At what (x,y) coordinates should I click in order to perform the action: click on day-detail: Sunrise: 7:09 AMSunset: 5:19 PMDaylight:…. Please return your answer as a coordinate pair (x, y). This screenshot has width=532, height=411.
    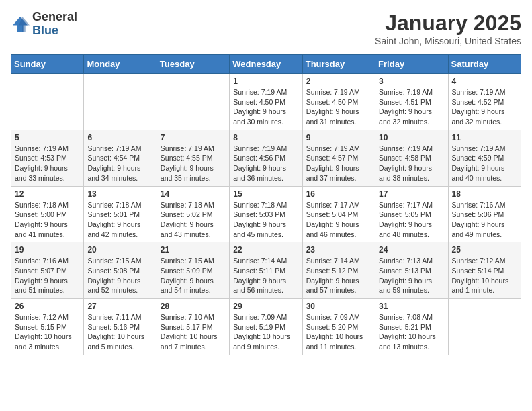
    Looking at the image, I should click on (266, 332).